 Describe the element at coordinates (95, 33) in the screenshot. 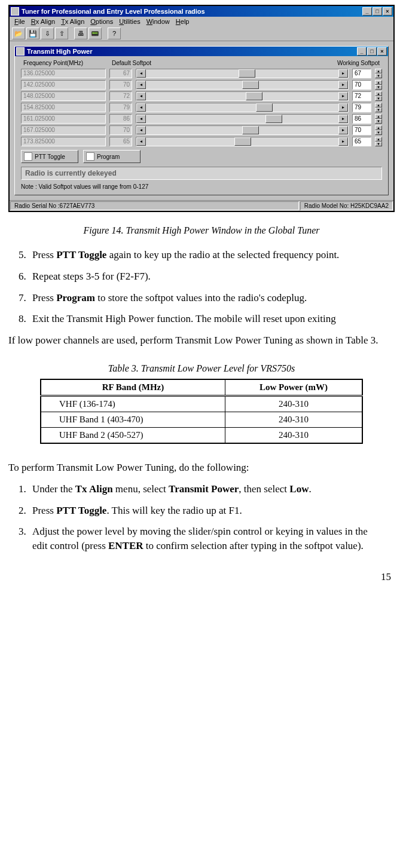

I see `tool-device-icon: 📟` at that location.